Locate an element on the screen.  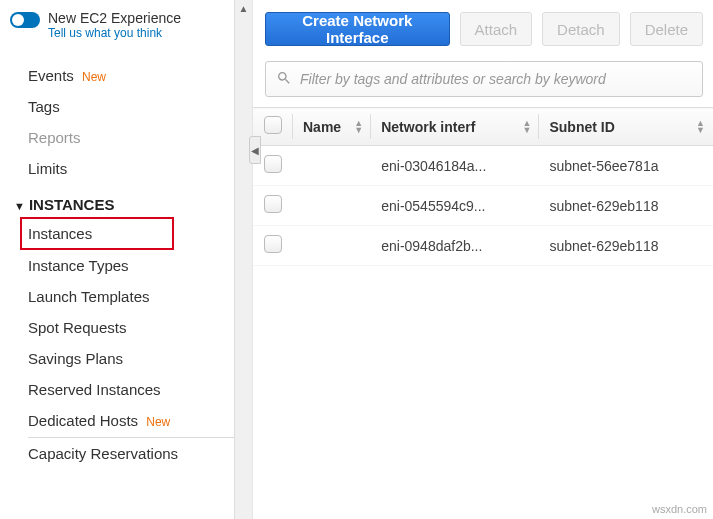
watermark: wsxdn.com is located at coordinates (680, 509).